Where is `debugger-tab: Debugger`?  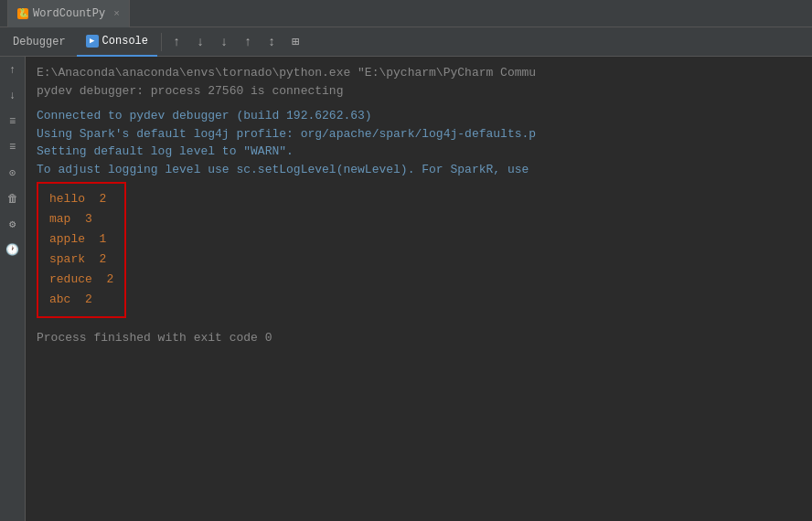
debugger-tab: Debugger is located at coordinates (39, 42).